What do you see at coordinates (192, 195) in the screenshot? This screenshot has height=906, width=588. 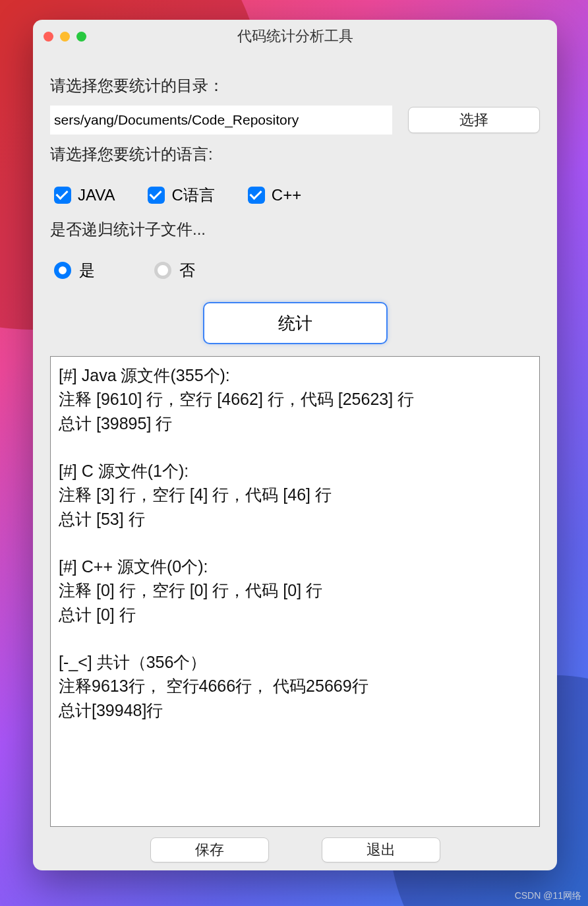 I see `checkbox-c-label: C语言` at bounding box center [192, 195].